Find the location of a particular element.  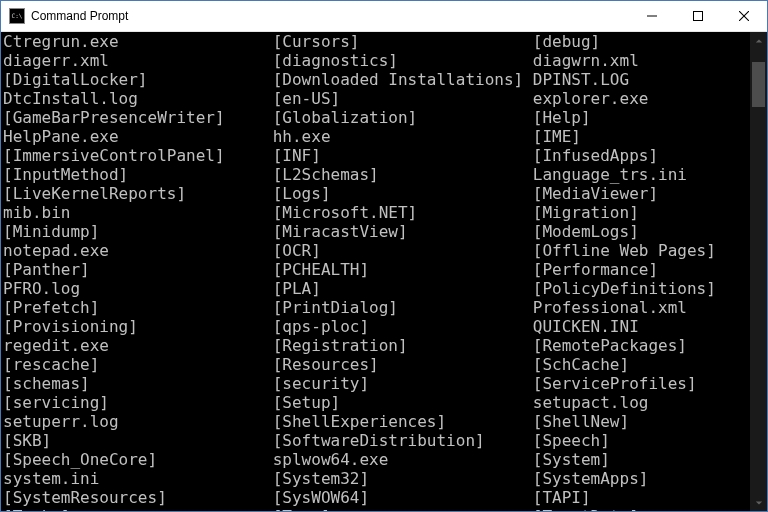

maximize-button is located at coordinates (698, 16).